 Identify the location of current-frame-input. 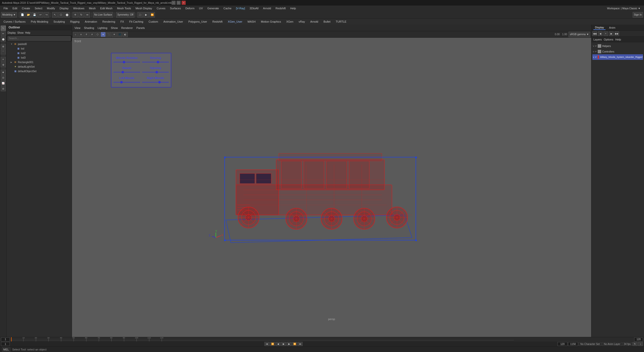
(6, 344).